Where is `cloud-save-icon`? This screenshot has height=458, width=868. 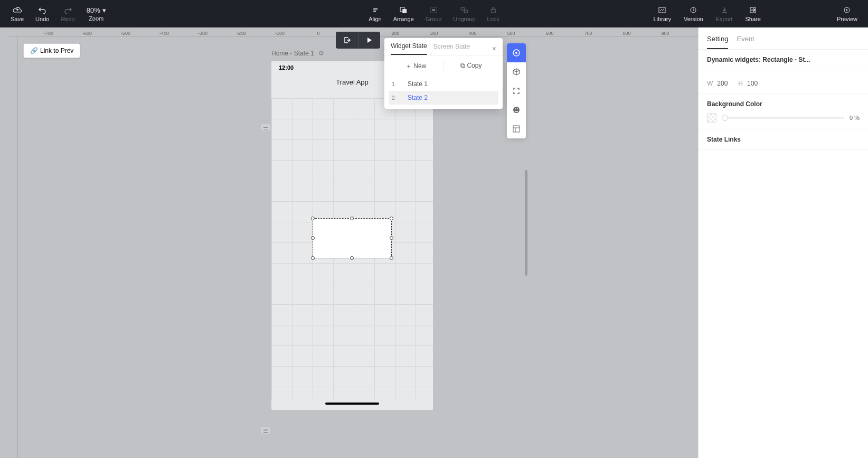 cloud-save-icon is located at coordinates (17, 10).